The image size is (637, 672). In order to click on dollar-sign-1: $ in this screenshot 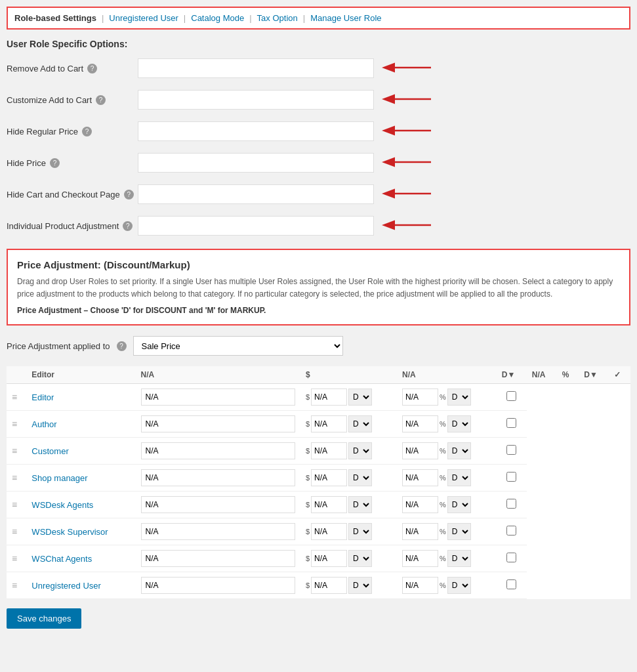, I will do `click(308, 424)`.